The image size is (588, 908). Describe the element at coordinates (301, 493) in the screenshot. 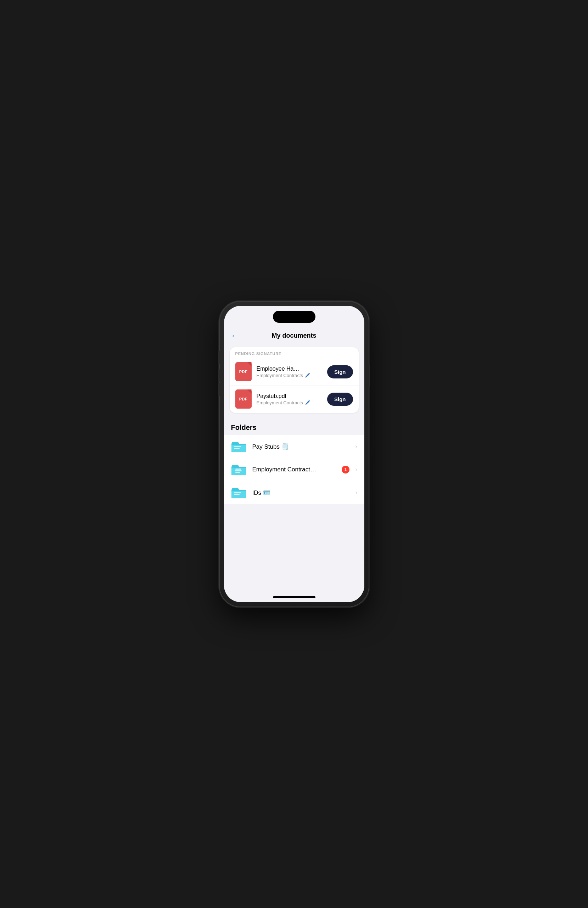

I see `folder-name: IDs 🪪` at that location.